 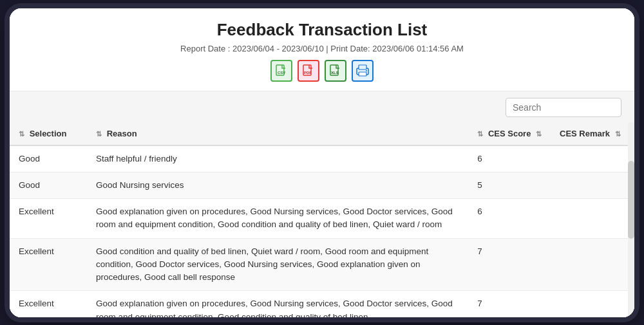 I want to click on table-row: GoodStaff helpful / friendly6, so click(x=322, y=159).